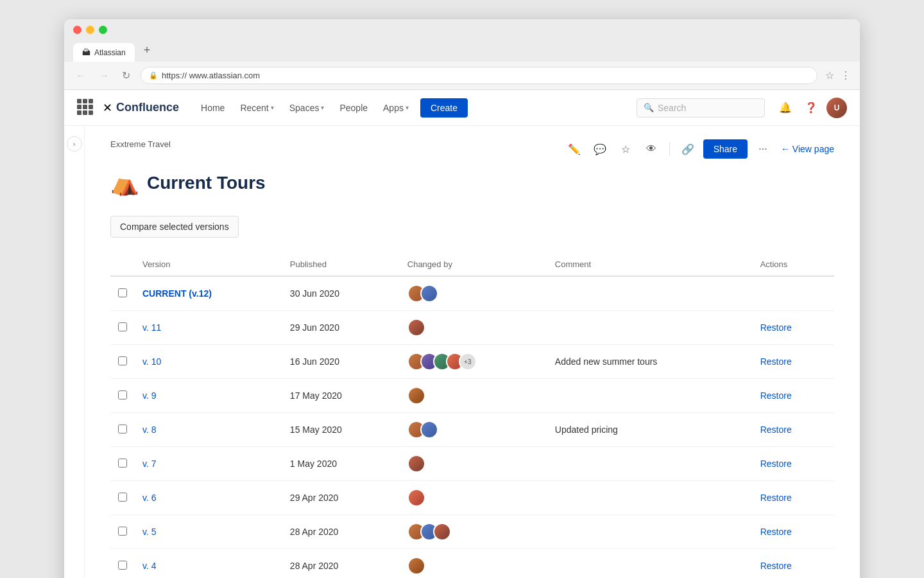 This screenshot has width=924, height=578. What do you see at coordinates (811, 108) in the screenshot?
I see `help-button: ❓` at bounding box center [811, 108].